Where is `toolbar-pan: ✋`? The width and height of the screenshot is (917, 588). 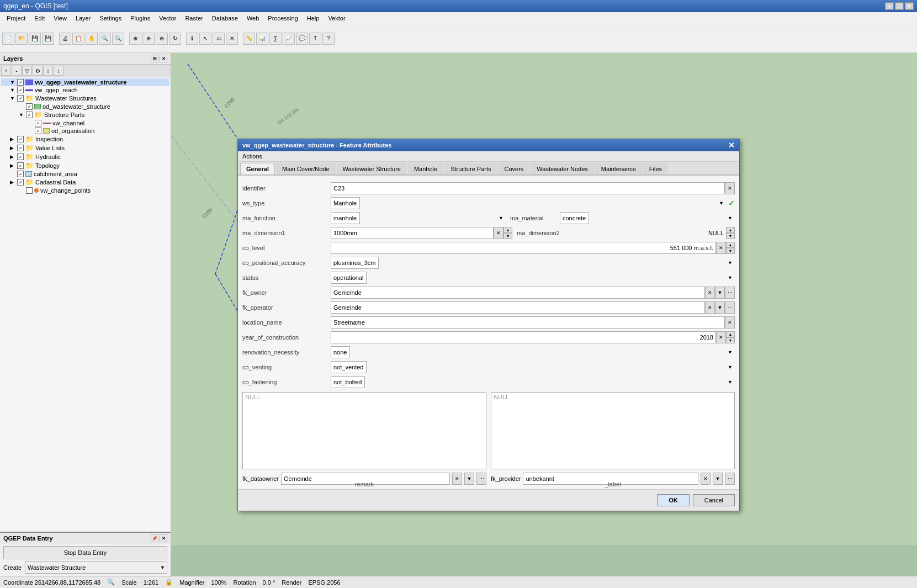
toolbar-pan: ✋ is located at coordinates (92, 39).